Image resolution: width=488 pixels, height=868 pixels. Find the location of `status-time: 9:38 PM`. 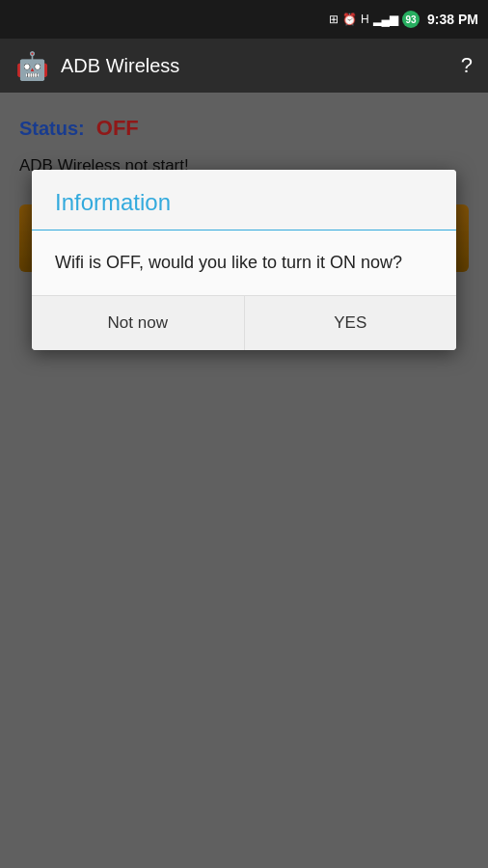

status-time: 9:38 PM is located at coordinates (453, 19).